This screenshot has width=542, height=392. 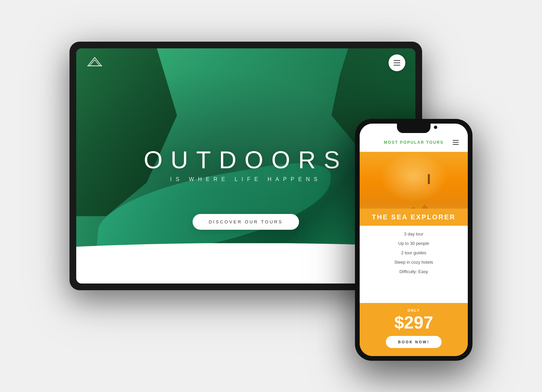 What do you see at coordinates (414, 189) in the screenshot?
I see `tour-card-image: THE SEA EXPLORER` at bounding box center [414, 189].